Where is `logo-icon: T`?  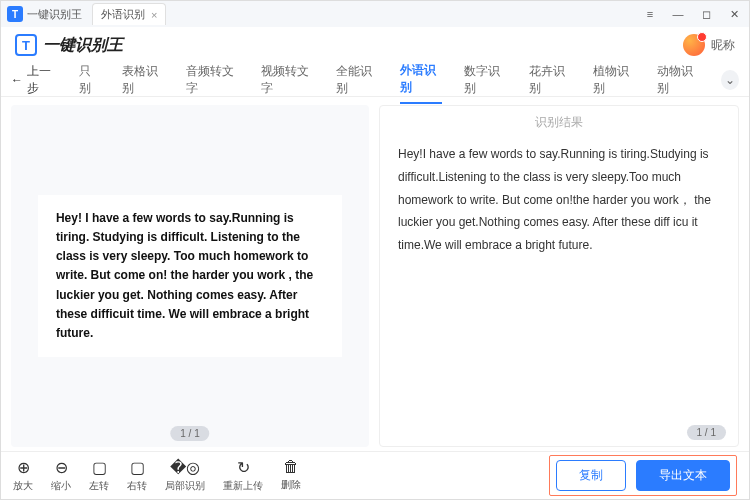
logo-icon: T is located at coordinates (26, 45).